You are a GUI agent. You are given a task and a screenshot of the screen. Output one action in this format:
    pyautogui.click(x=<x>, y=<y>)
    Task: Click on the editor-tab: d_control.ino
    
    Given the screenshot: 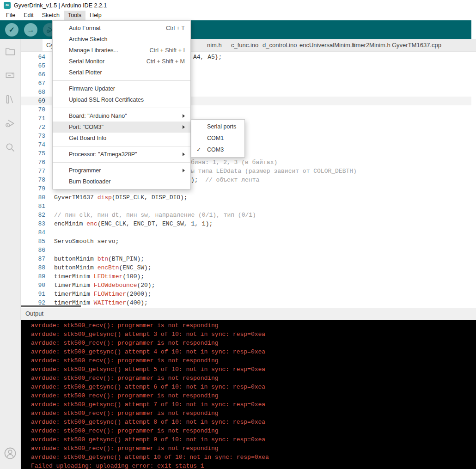 What is the action you would take?
    pyautogui.click(x=280, y=45)
    